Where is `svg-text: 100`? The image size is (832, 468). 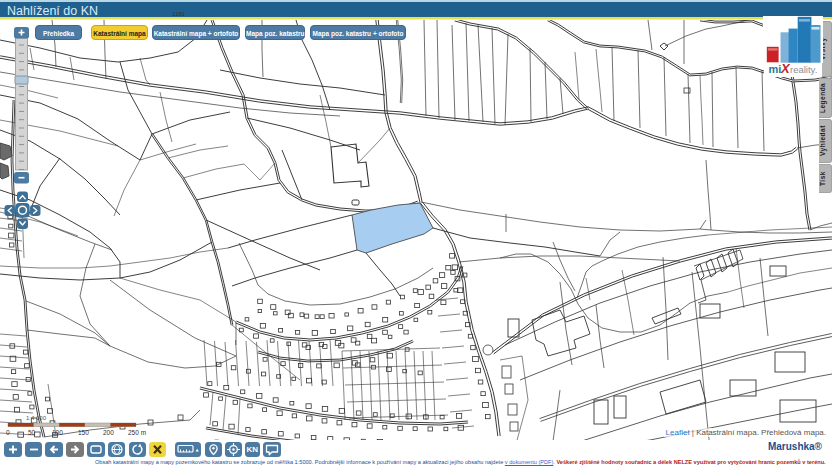
svg-text: 100 is located at coordinates (58, 432).